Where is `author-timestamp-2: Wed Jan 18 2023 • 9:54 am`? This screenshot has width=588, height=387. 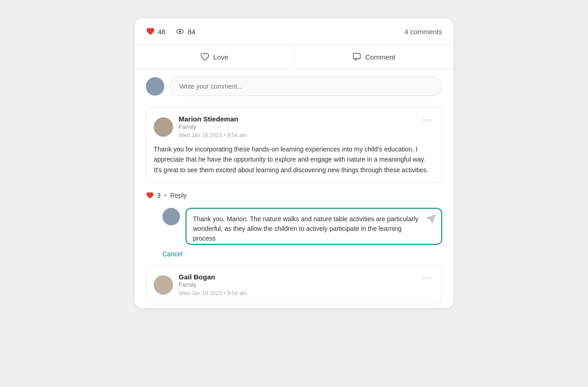
author-timestamp-2: Wed Jan 18 2023 • 9:54 am is located at coordinates (213, 293).